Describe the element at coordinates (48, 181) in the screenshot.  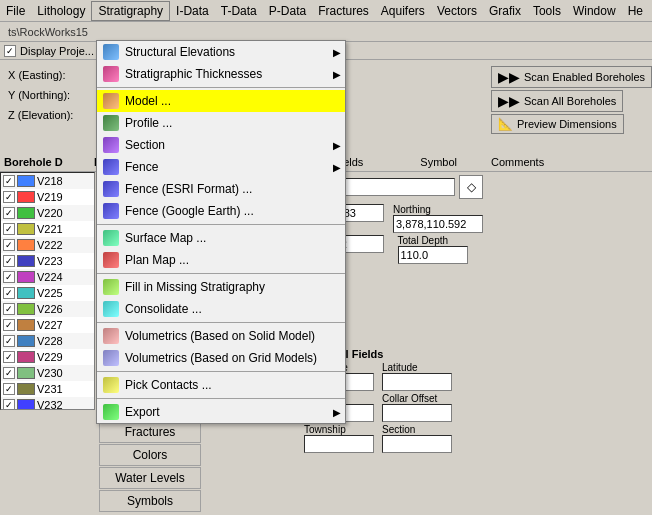
I see `borehole-item: ✓V218` at that location.